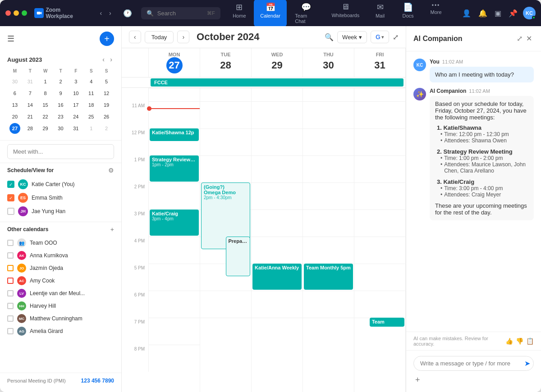  Describe the element at coordinates (111, 170) in the screenshot. I see `schedule-settings-button: ⚙` at that location.